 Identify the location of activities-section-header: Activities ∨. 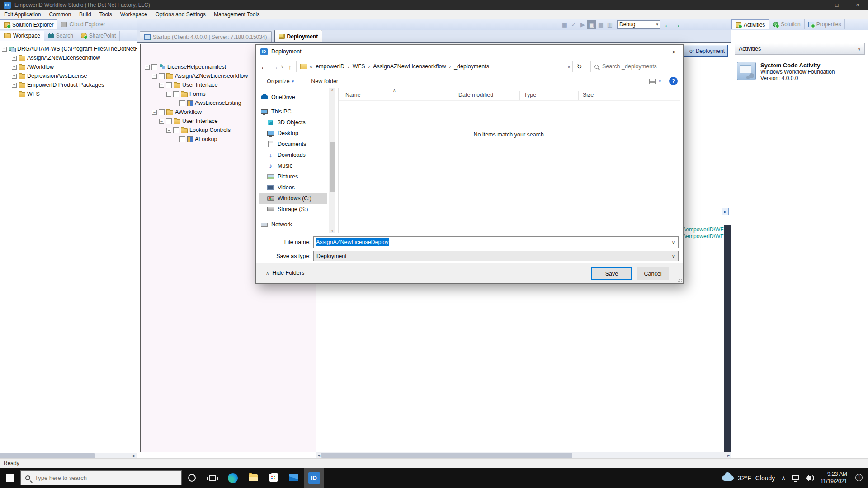
(800, 49).